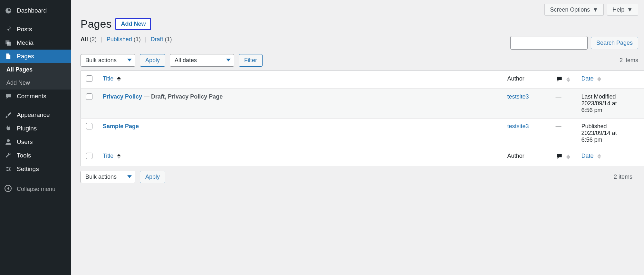 This screenshot has height=275, width=644. I want to click on filter-published: Published, so click(119, 39).